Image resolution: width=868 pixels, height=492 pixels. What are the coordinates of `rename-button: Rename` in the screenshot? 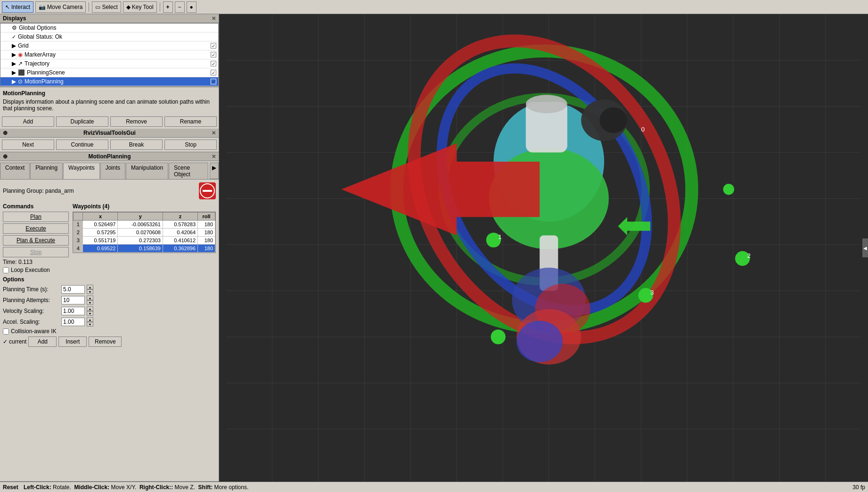 It's located at (190, 122).